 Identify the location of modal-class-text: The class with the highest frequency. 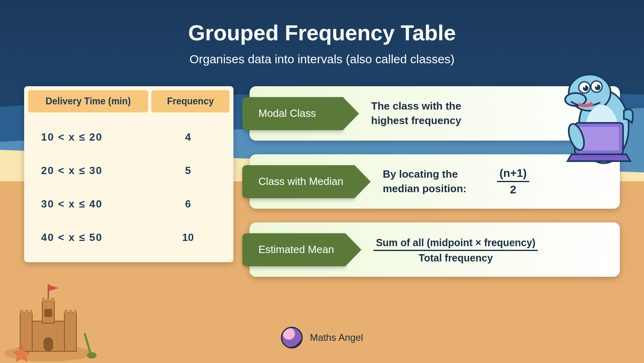
(433, 113).